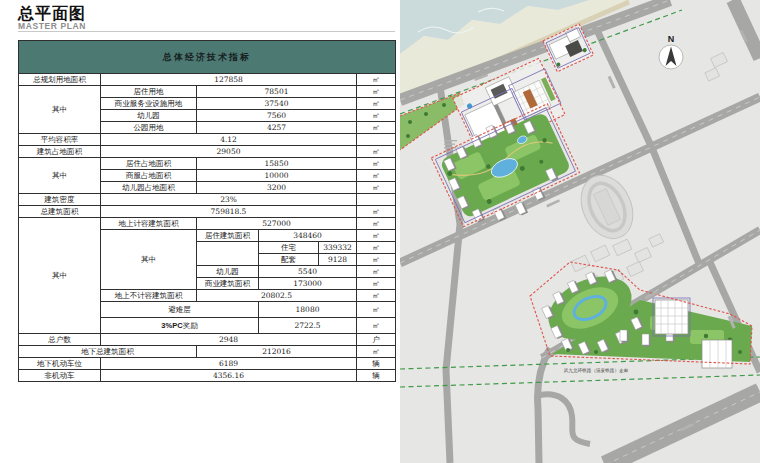  What do you see at coordinates (308, 236) in the screenshot?
I see `row-value: 348460` at bounding box center [308, 236].